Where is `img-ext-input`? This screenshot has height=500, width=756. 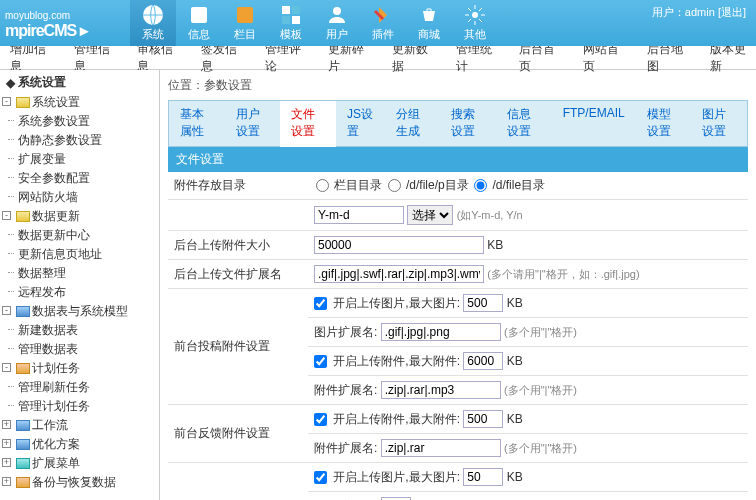
img-ext-input is located at coordinates (441, 332).